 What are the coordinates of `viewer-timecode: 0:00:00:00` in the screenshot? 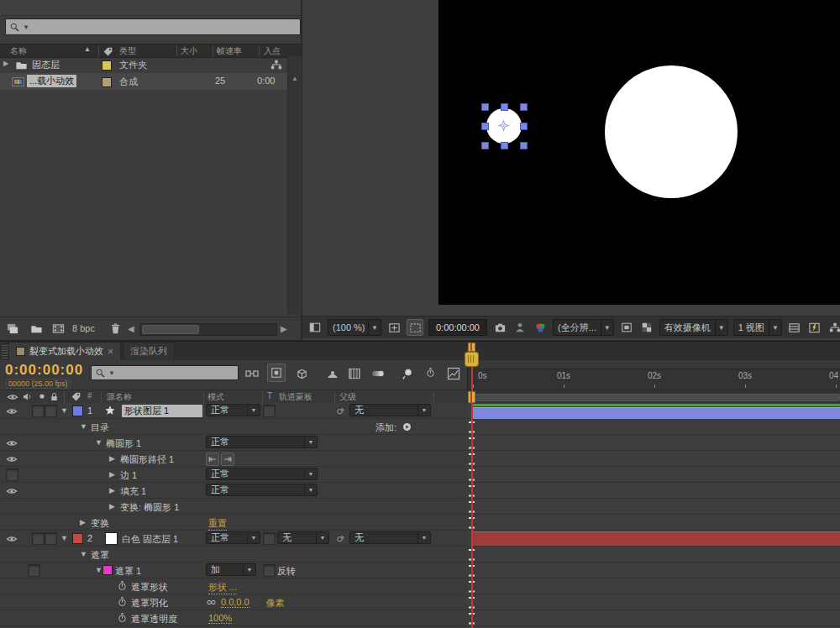 It's located at (458, 327).